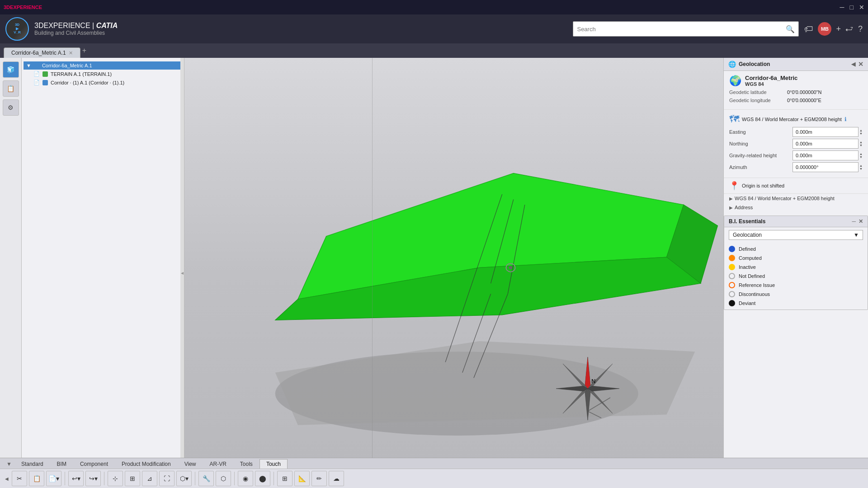 This screenshot has height=488, width=868. What do you see at coordinates (854, 64) in the screenshot?
I see `geolocation-expand-icon: ◀` at bounding box center [854, 64].